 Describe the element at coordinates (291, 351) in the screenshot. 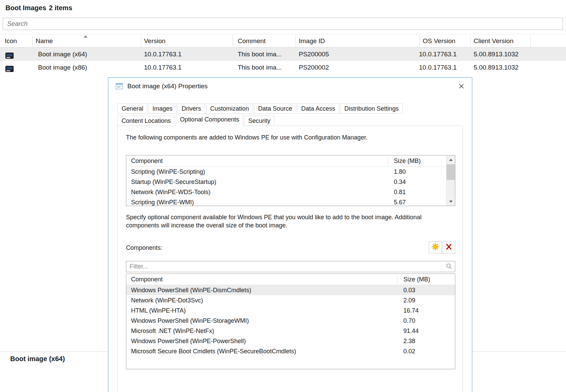

I see `list-item: Microsoft Secure Boot Cmdlets (WinPE-Sec…` at that location.